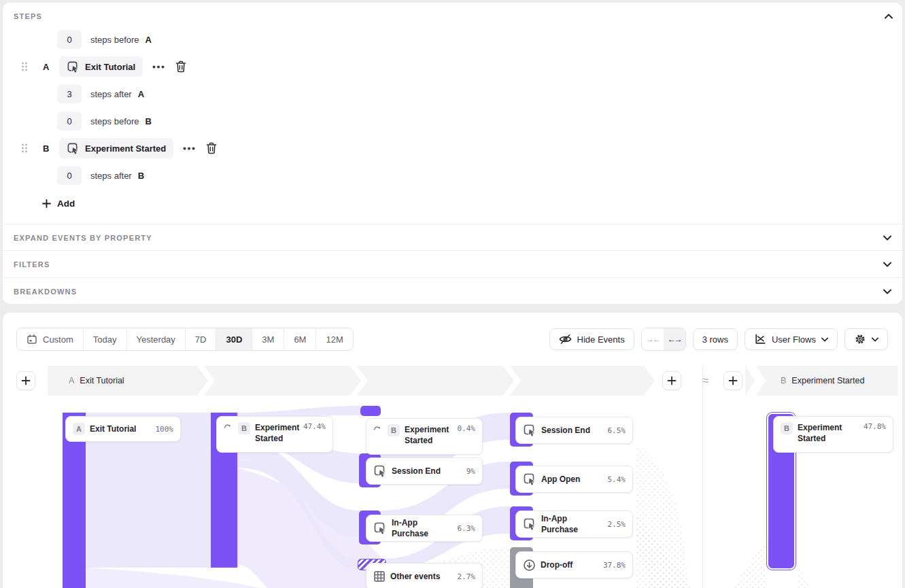 Image resolution: width=905 pixels, height=588 pixels. Describe the element at coordinates (105, 39) in the screenshot. I see `steps-before-a-row: 0 steps before A` at that location.